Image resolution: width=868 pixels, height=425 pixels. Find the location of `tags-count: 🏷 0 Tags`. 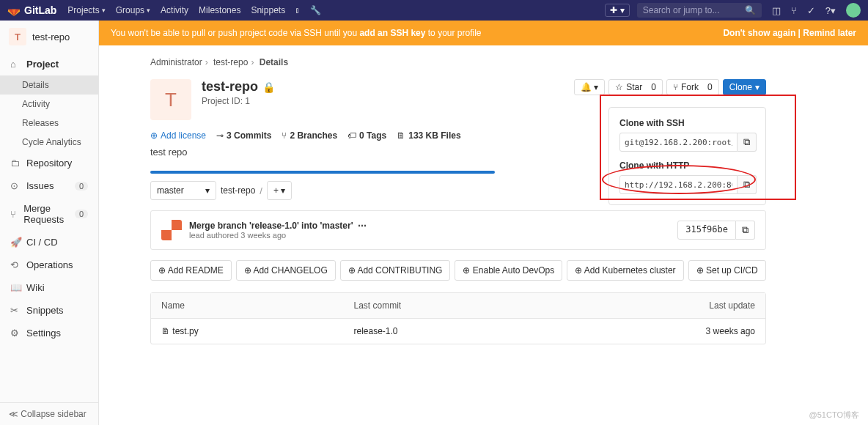

tags-count: 🏷 0 Tags is located at coordinates (367, 136).